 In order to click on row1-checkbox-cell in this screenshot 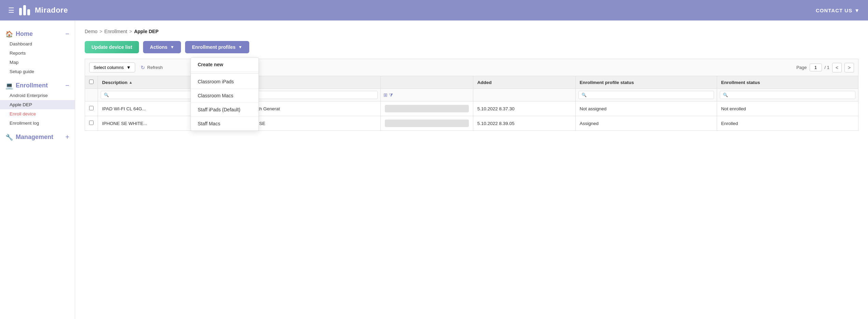, I will do `click(92, 109)`.